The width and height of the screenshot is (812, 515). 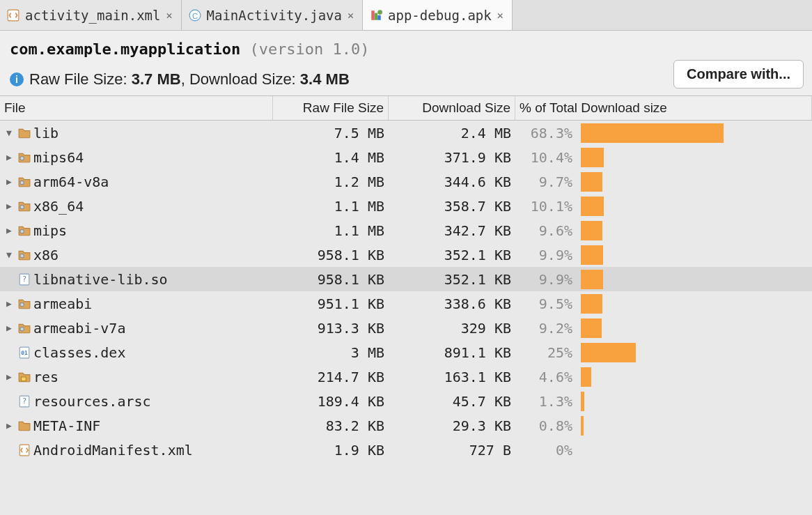 I want to click on table-row: classes.dex3 MB891.1 KB25%, so click(x=406, y=353).